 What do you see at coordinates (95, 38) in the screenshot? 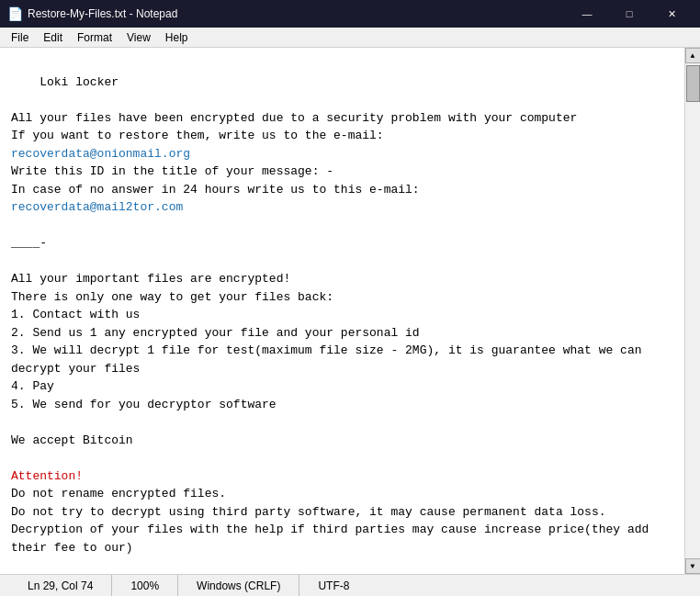
I see `menu-format: Format` at bounding box center [95, 38].